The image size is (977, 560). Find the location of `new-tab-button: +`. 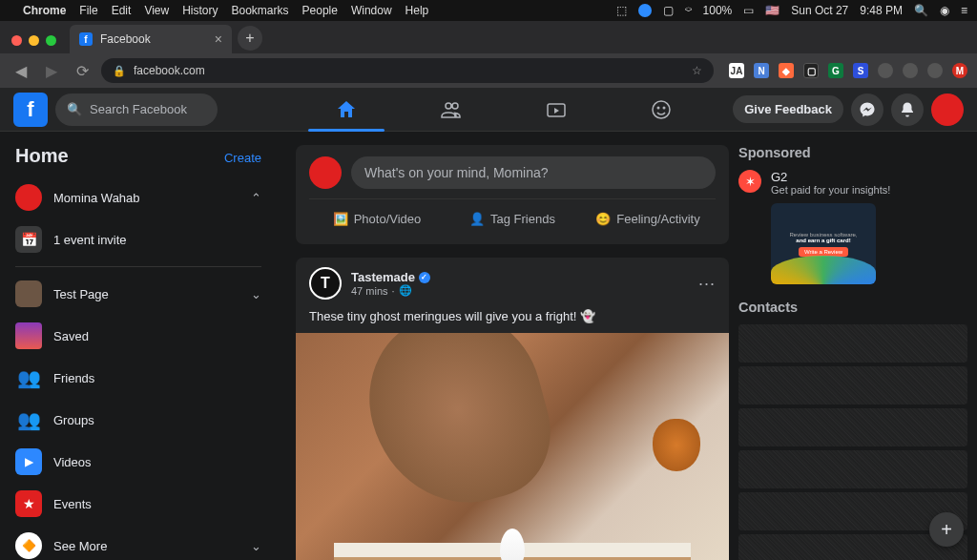

new-tab-button: + is located at coordinates (250, 38).